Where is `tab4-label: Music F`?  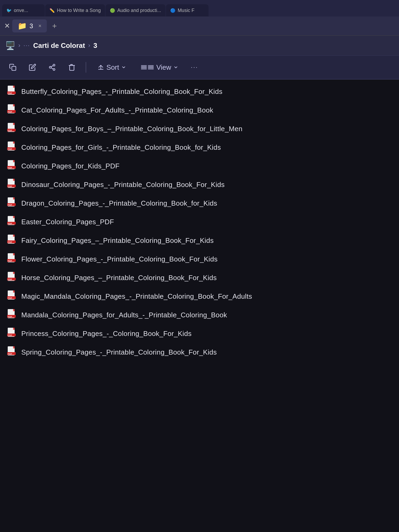
tab4-label: Music F is located at coordinates (191, 11).